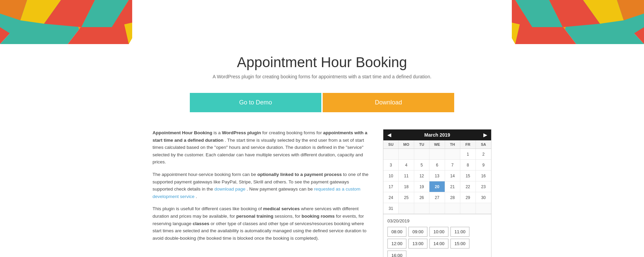 This screenshot has height=257, width=644. Describe the element at coordinates (468, 198) in the screenshot. I see `cal-cell-29: 29` at that location.